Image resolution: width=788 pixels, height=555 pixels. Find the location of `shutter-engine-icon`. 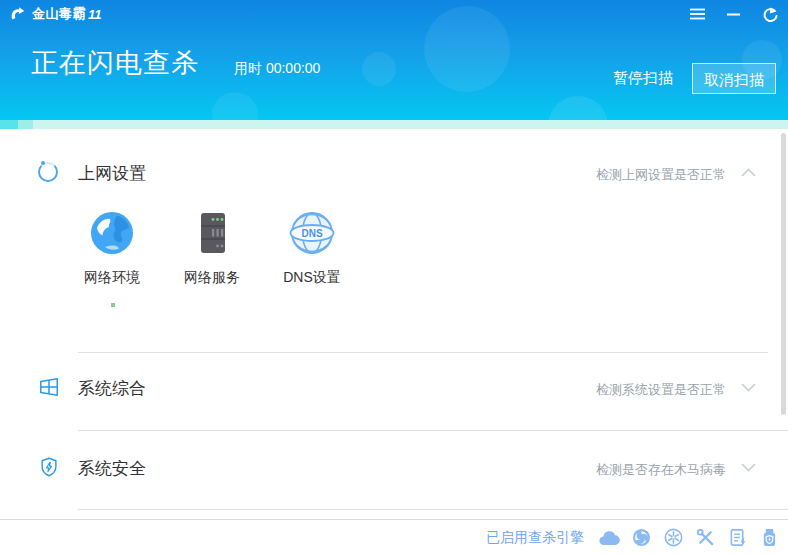

shutter-engine-icon is located at coordinates (674, 538).